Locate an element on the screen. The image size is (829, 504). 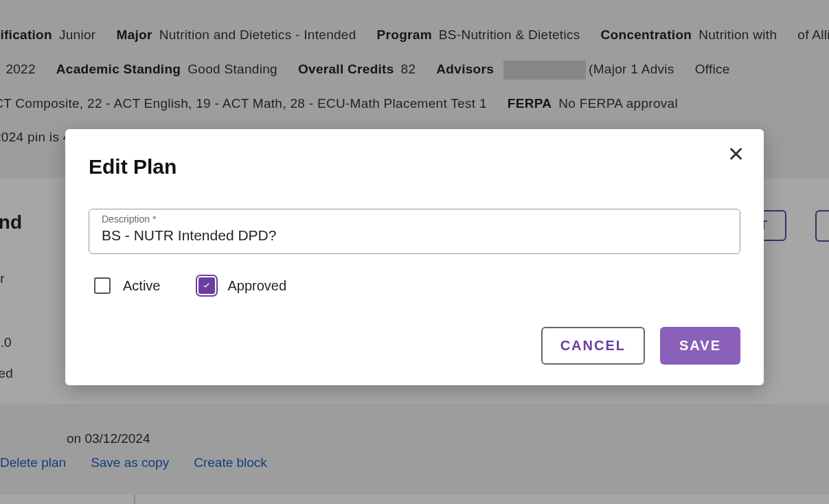
save-button: SAVE is located at coordinates (701, 346).